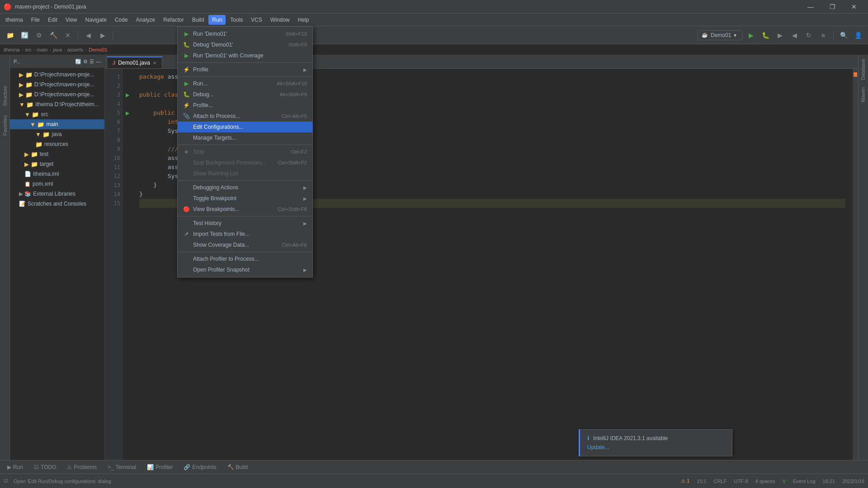 The image size is (868, 488). I want to click on menu-view: View, so click(71, 20).